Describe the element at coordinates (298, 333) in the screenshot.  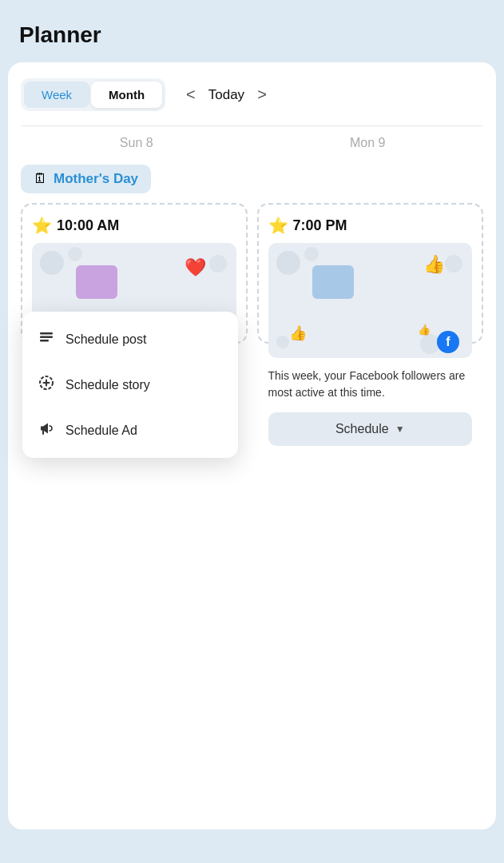
I see `fb-thumb2: 👍` at that location.